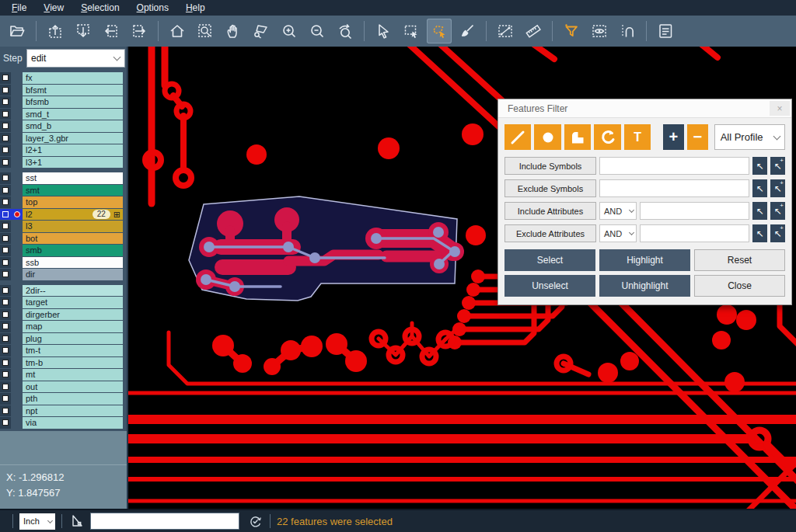 This screenshot has height=532, width=796. I want to click on layer-row-label: layer_3.gbr, so click(73, 138).